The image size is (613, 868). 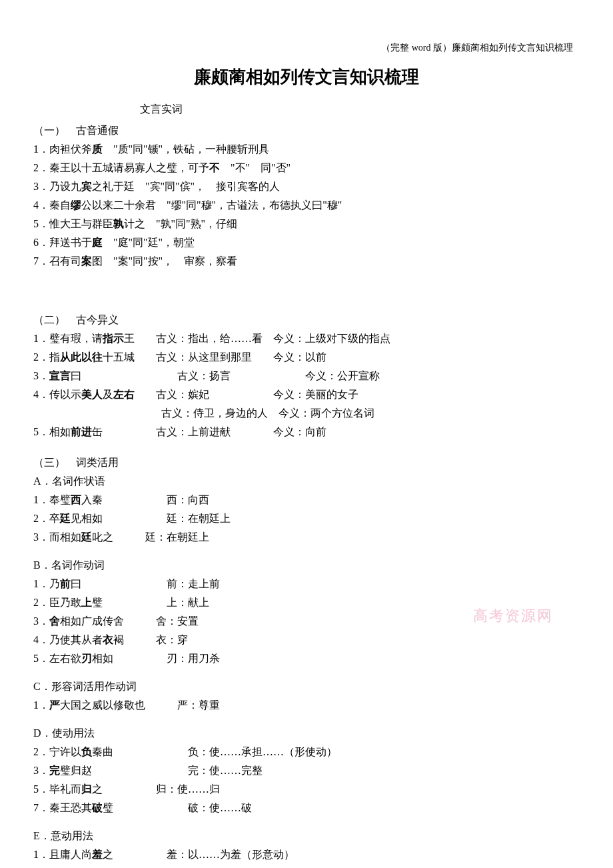 I want to click on line: 2．卒廷见相如 廷：在朝廷上, so click(x=306, y=519).